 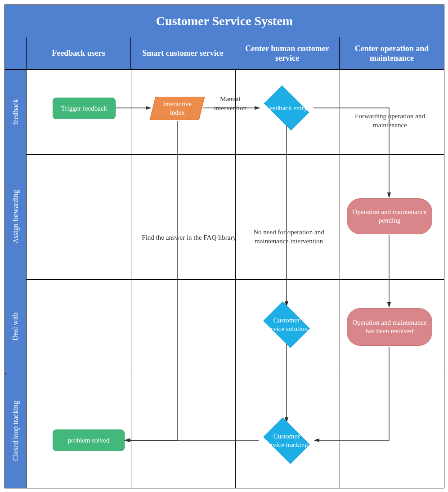 I want to click on node-label: Customer service solution, so click(x=287, y=325).